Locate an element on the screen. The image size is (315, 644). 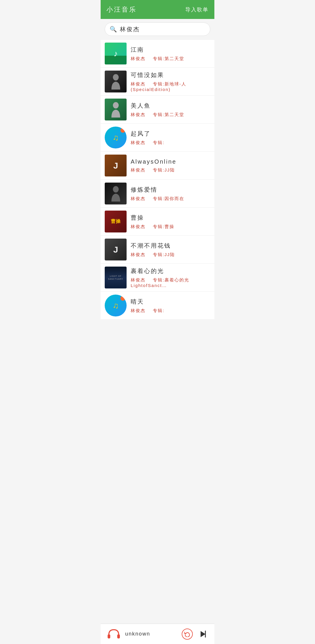
list-item: ♫ 晴天 林俊杰 专辑: is located at coordinates (158, 306).